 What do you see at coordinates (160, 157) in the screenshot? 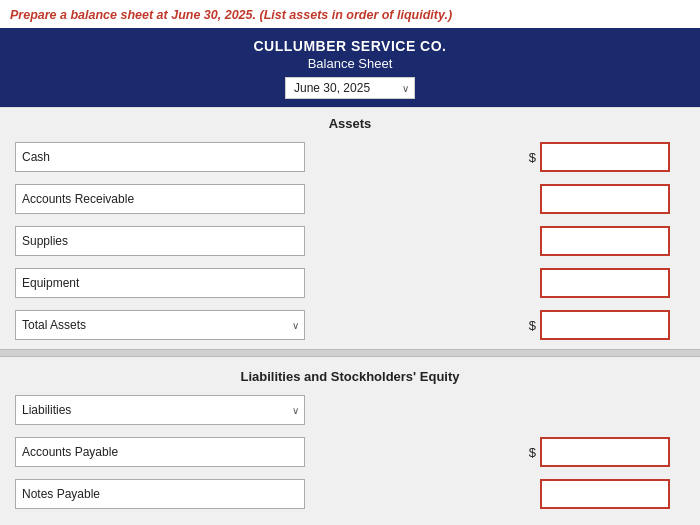
I see `cash-label-input` at bounding box center [160, 157].